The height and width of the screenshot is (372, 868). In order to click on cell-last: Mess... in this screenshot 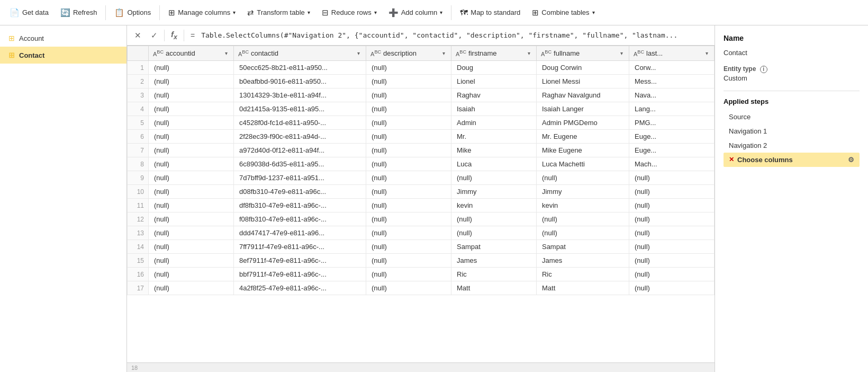, I will do `click(672, 82)`.